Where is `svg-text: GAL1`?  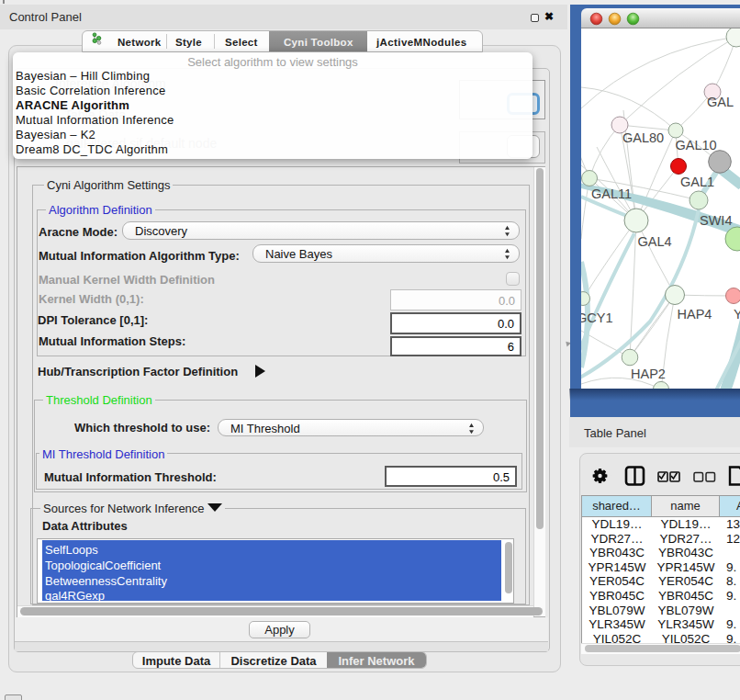
svg-text: GAL1 is located at coordinates (698, 182).